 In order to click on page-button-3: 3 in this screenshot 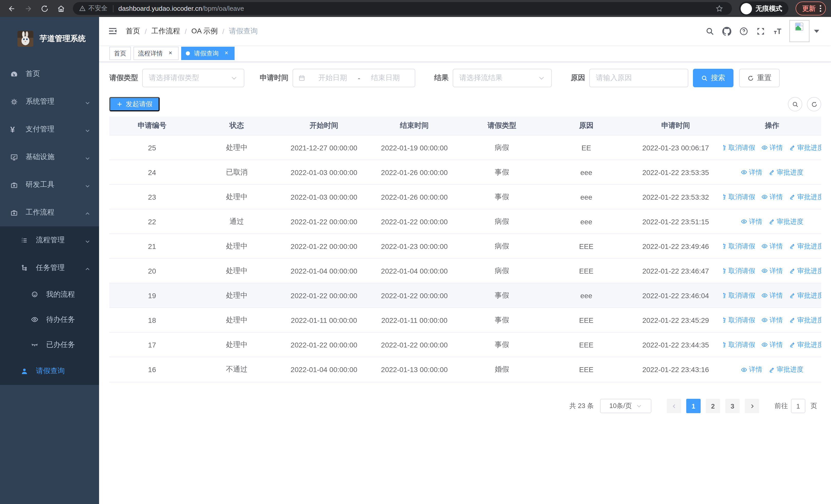, I will do `click(733, 406)`.